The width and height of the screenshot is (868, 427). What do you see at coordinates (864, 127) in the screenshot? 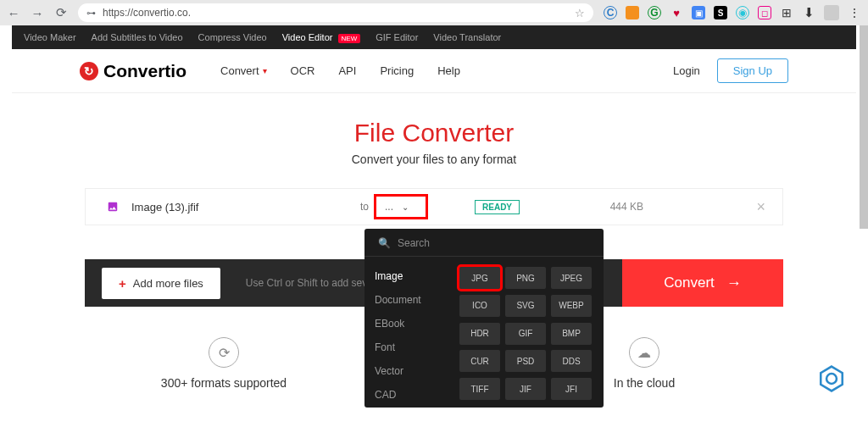
I see `scrollbar` at bounding box center [864, 127].